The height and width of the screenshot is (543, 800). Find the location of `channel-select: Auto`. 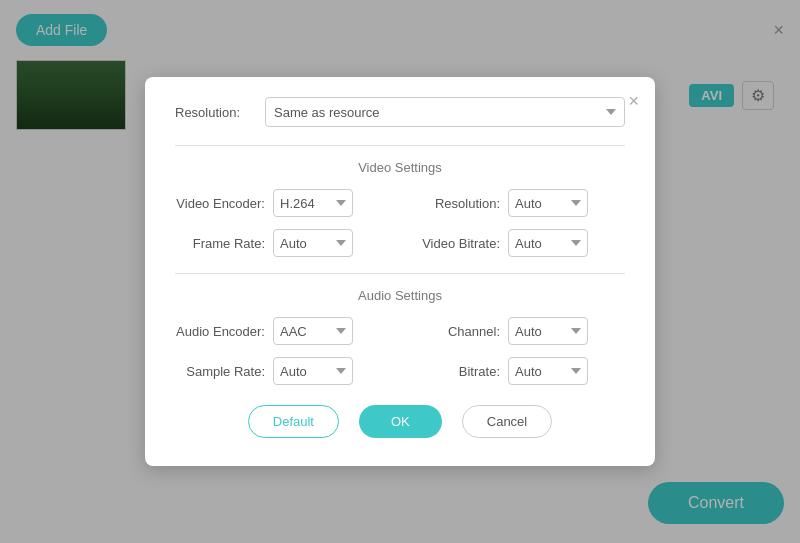

channel-select: Auto is located at coordinates (548, 331).